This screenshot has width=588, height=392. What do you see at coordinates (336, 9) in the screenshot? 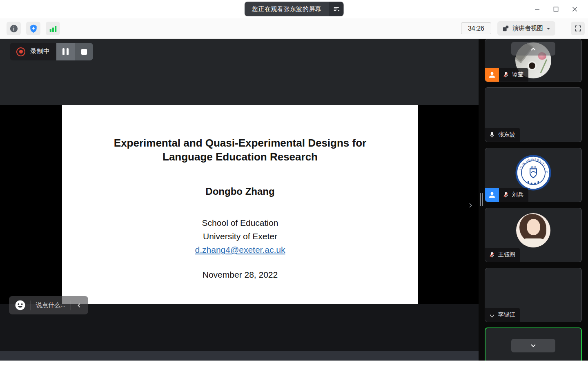
I see `filter-lines-icon` at bounding box center [336, 9].